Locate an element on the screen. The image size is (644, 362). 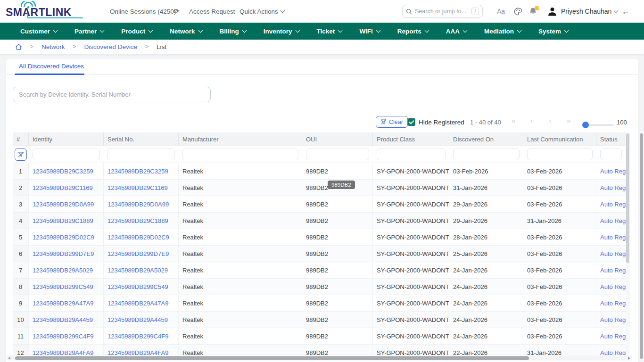
filter-last-communication-input is located at coordinates (560, 155).